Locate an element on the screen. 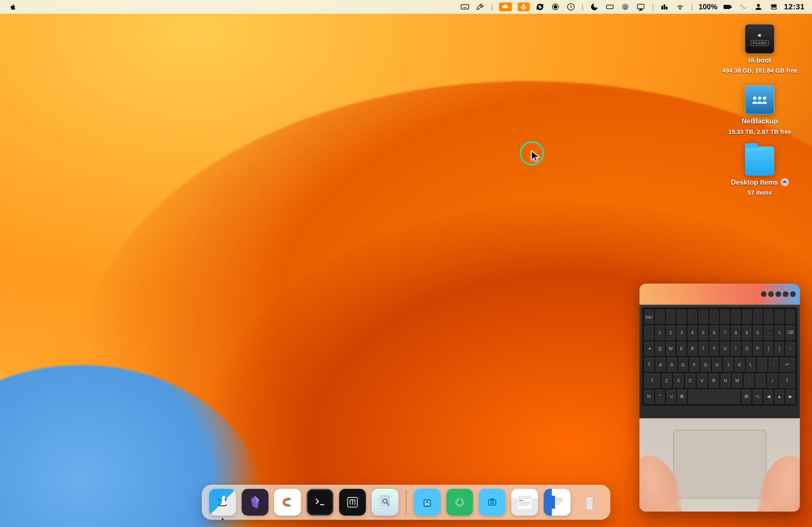 The width and height of the screenshot is (812, 527). drive-name: lil-boot is located at coordinates (760, 60).